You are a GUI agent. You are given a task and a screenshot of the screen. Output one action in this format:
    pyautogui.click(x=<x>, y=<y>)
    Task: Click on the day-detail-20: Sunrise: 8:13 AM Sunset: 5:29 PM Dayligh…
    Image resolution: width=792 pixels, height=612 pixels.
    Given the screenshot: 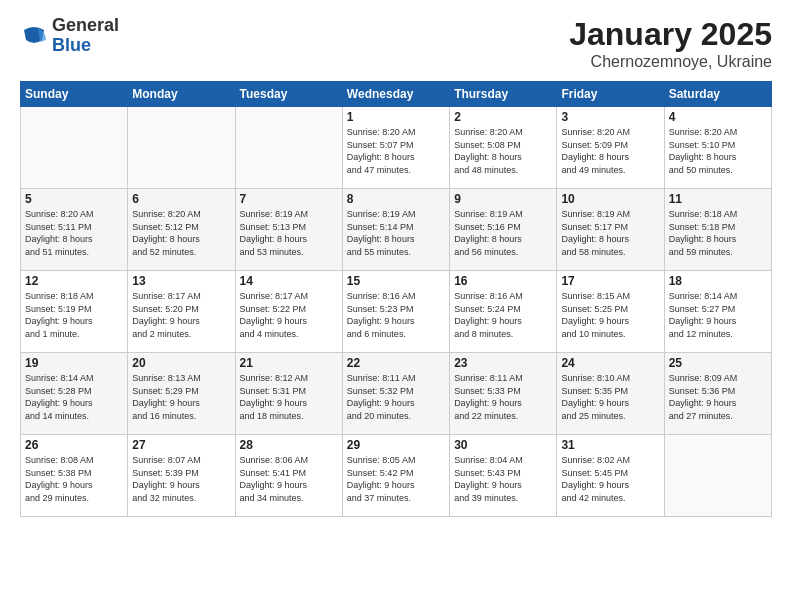 What is the action you would take?
    pyautogui.click(x=181, y=397)
    